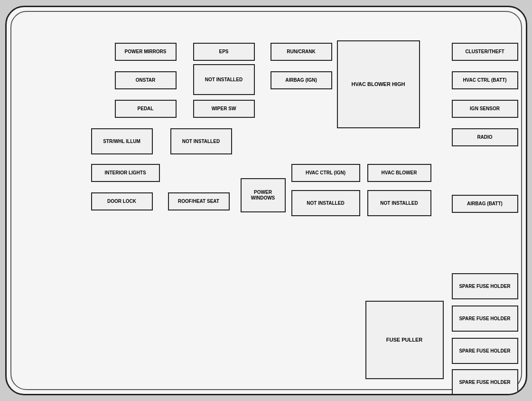  What do you see at coordinates (485, 80) in the screenshot?
I see `hvac-ctrl-batt: HVAC CTRL (BATT)` at bounding box center [485, 80].